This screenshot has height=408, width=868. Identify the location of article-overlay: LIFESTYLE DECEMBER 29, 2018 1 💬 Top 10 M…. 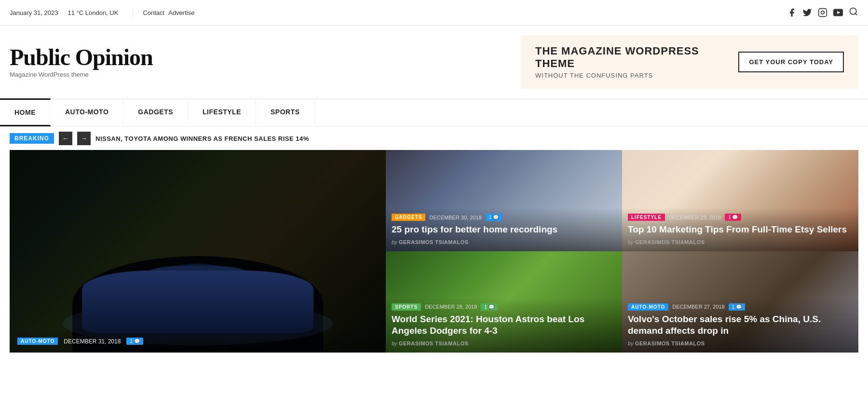
(740, 230).